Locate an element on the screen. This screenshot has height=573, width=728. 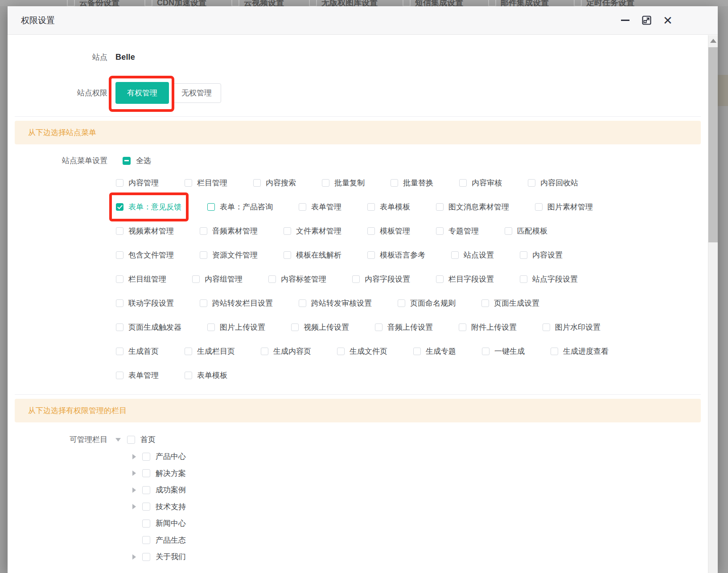
menu-permission-item: 一键生成 is located at coordinates (503, 351).